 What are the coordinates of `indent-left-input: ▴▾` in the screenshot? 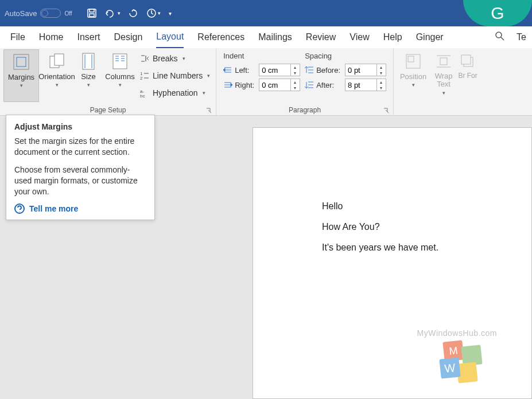 It's located at (279, 70).